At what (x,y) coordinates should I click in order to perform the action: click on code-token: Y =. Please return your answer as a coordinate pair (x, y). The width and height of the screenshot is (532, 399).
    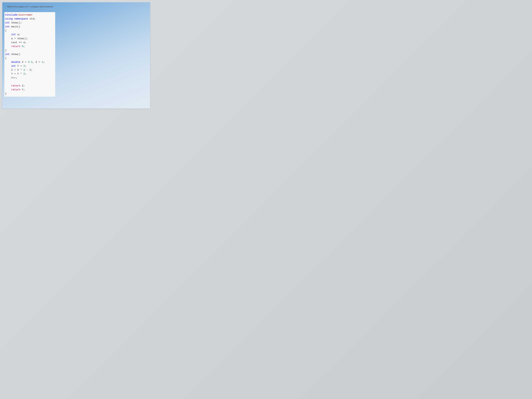
    Looking at the image, I should click on (19, 66).